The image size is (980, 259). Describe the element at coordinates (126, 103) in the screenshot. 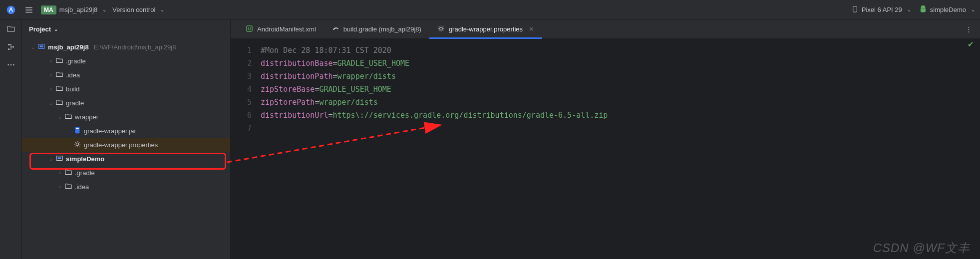

I see `tree-item: ⌄gradle` at that location.